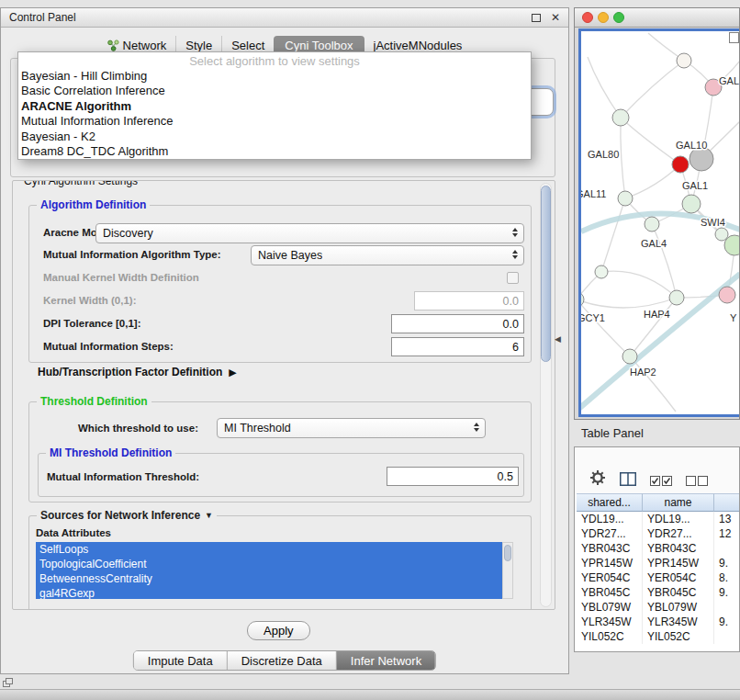 This screenshot has width=740, height=700. Describe the element at coordinates (283, 660) in the screenshot. I see `bottom-tab-discretize-data: Discretize Data` at that location.